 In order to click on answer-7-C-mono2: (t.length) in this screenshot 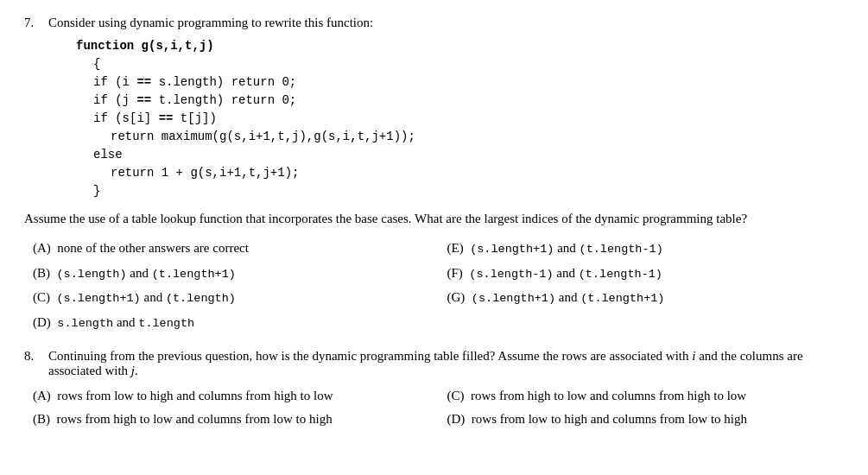, I will do `click(200, 299)`.